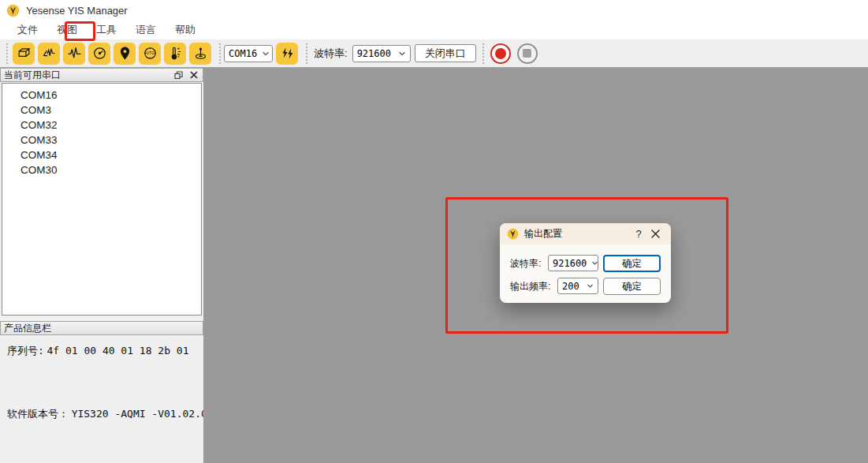  Describe the element at coordinates (571, 286) in the screenshot. I see `dialog-rate-value: 200` at that location.